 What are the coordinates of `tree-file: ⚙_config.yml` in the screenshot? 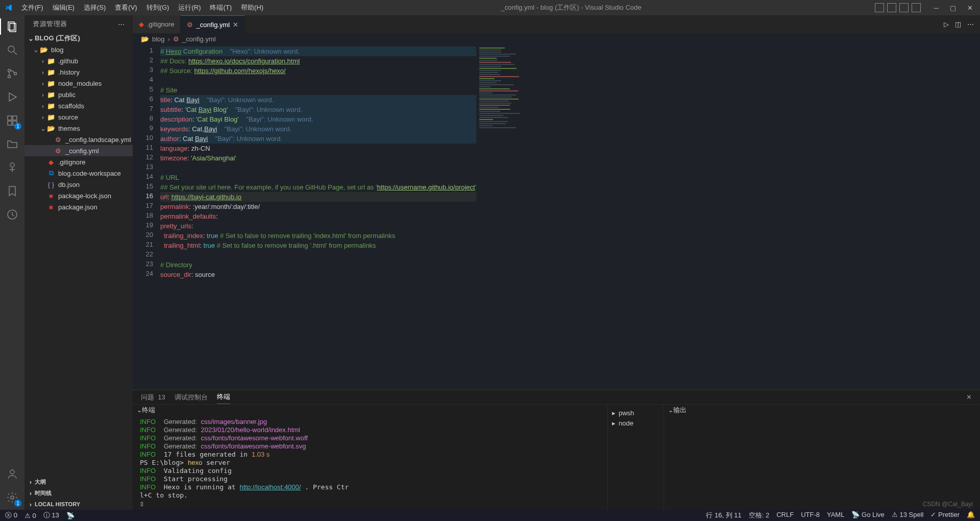 It's located at (79, 151).